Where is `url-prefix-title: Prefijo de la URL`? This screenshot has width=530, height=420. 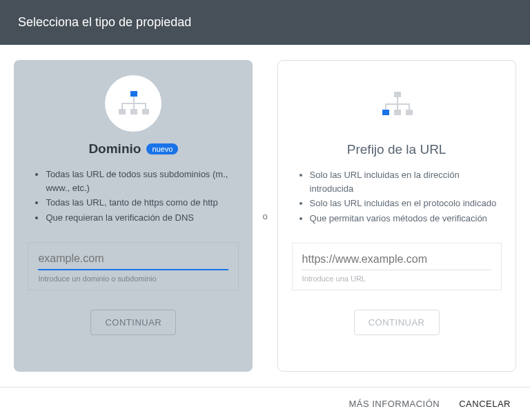 url-prefix-title: Prefijo de la URL is located at coordinates (397, 150).